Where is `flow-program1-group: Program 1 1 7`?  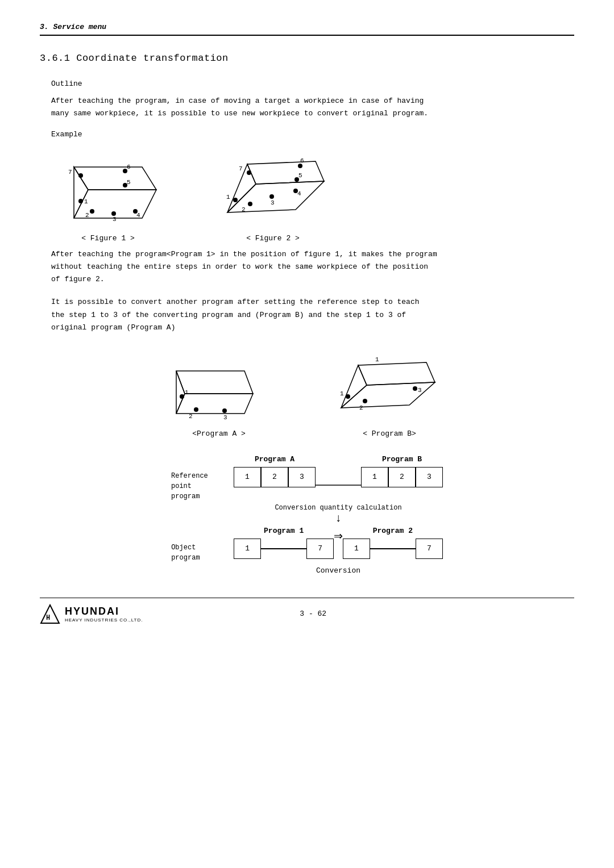 flow-program1-group: Program 1 1 7 is located at coordinates (284, 543).